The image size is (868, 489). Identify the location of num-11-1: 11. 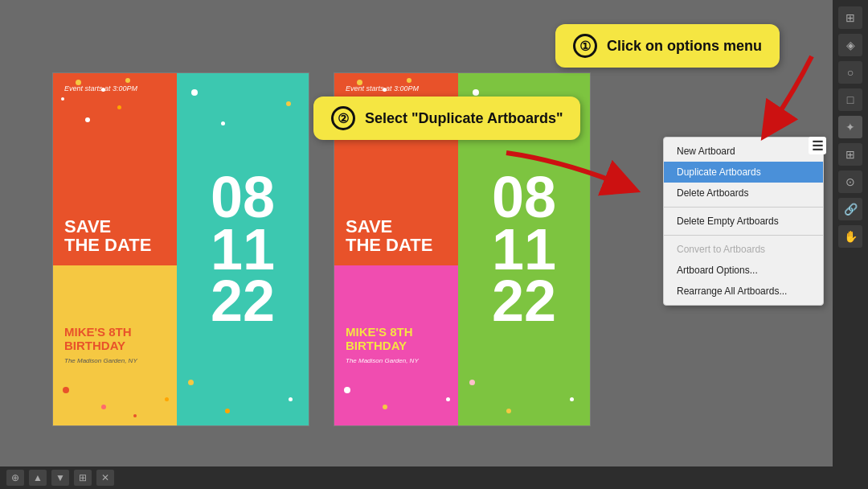
(243, 249).